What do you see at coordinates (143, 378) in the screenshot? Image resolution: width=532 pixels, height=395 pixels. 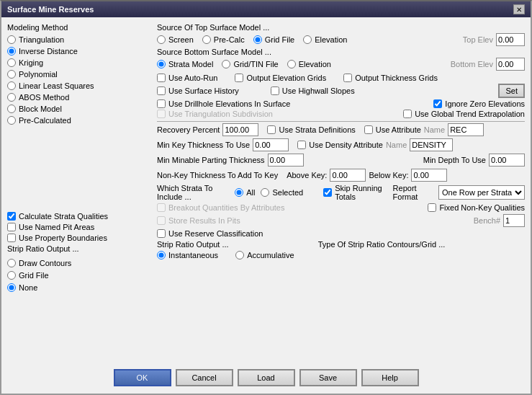 I see `ok-button: OK` at bounding box center [143, 378].